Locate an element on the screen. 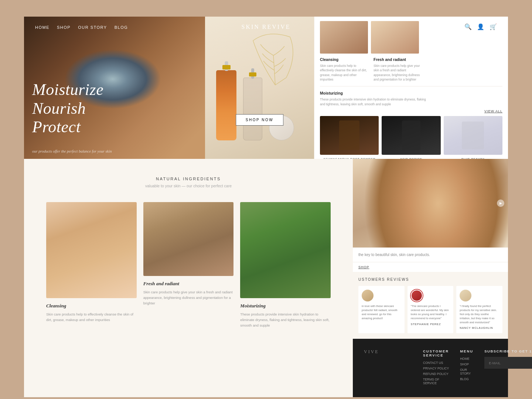 This screenshot has width=532, height=399. account-icon: 👤 is located at coordinates (481, 27).